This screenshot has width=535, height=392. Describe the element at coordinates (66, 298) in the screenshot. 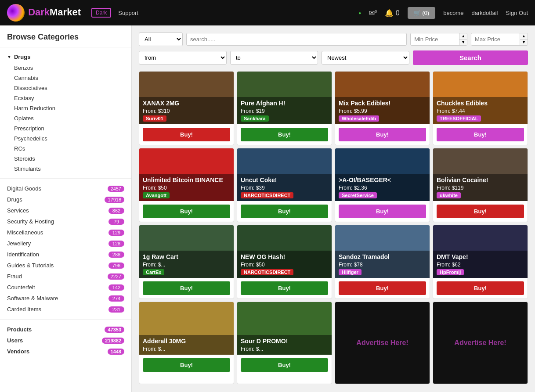

I see `sidebar-category-row: Software & Malware274` at that location.